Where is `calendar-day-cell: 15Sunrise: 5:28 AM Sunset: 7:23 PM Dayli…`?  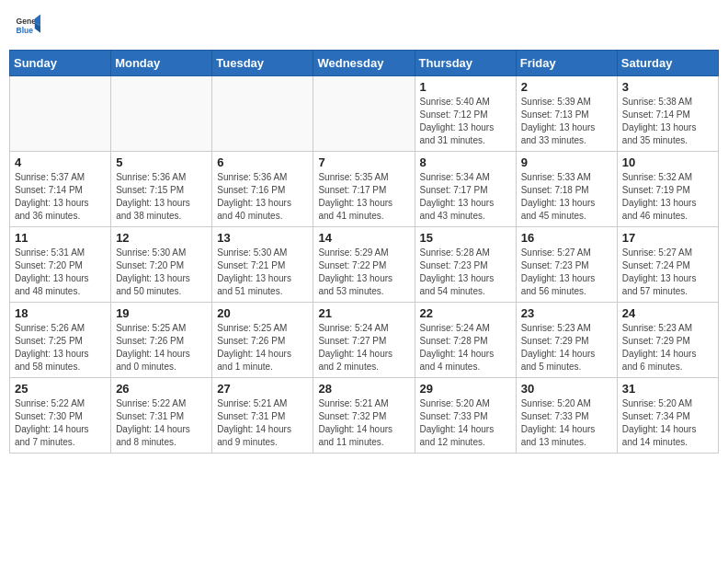
calendar-day-cell: 15Sunrise: 5:28 AM Sunset: 7:23 PM Dayli… is located at coordinates (465, 265).